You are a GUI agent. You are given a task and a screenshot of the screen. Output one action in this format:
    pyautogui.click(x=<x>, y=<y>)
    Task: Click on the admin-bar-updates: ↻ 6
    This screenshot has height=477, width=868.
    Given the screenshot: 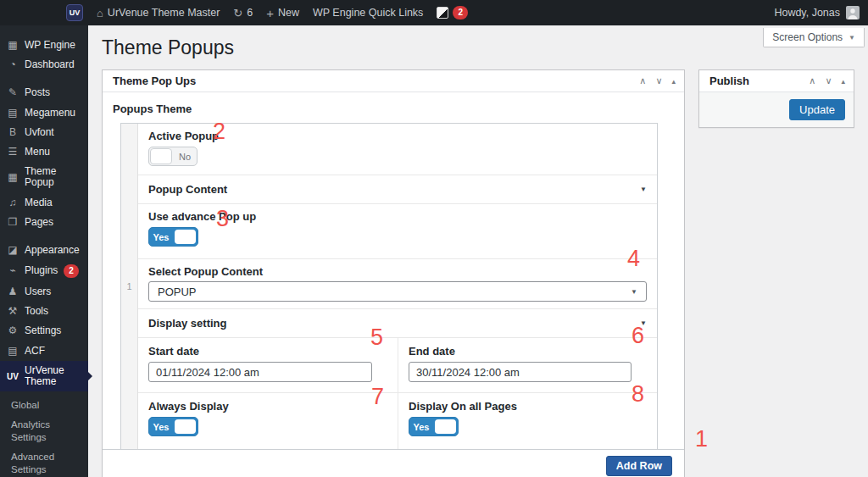 What is the action you would take?
    pyautogui.click(x=242, y=13)
    